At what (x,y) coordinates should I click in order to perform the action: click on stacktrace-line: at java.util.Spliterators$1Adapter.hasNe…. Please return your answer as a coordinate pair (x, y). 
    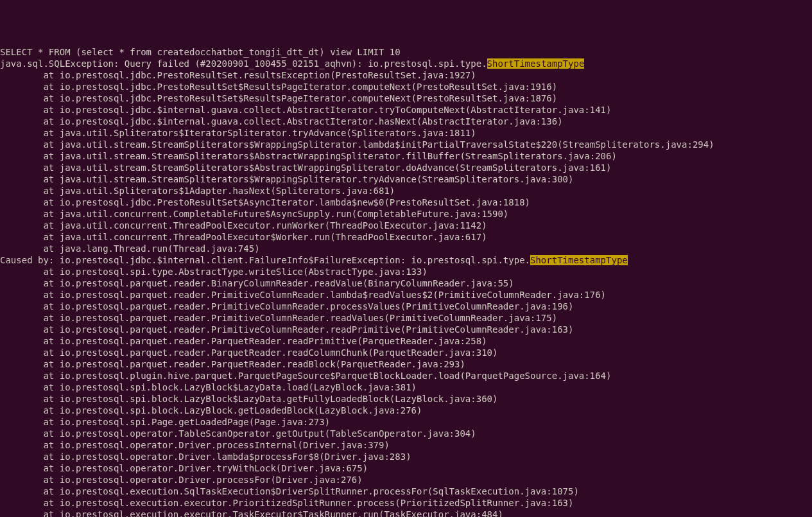
    Looking at the image, I should click on (406, 191).